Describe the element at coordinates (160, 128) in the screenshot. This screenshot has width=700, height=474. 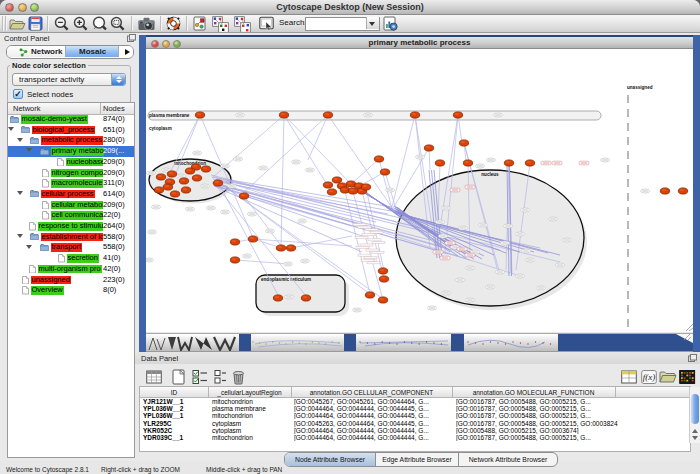
I see `svg-text: cytoplasm` at that location.